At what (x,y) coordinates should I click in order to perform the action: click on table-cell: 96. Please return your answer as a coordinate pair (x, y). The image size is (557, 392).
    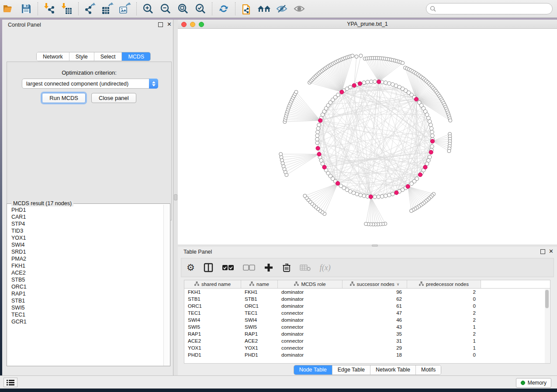
    Looking at the image, I should click on (375, 292).